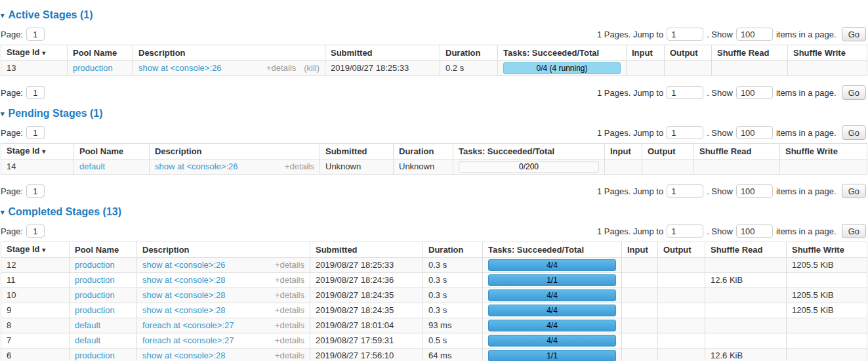 This screenshot has width=868, height=361. I want to click on shuffle-write-cell, so click(827, 280).